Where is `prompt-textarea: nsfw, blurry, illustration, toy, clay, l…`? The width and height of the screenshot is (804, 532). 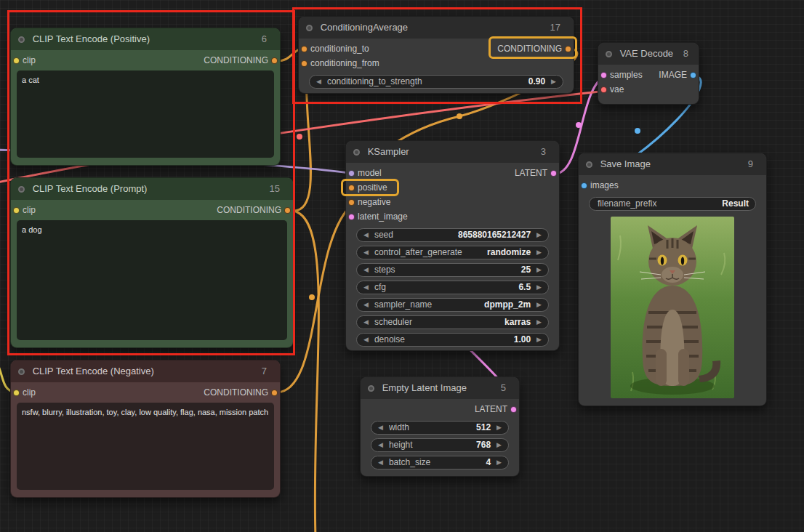 prompt-textarea: nsfw, blurry, illustration, toy, clay, l… is located at coordinates (145, 446).